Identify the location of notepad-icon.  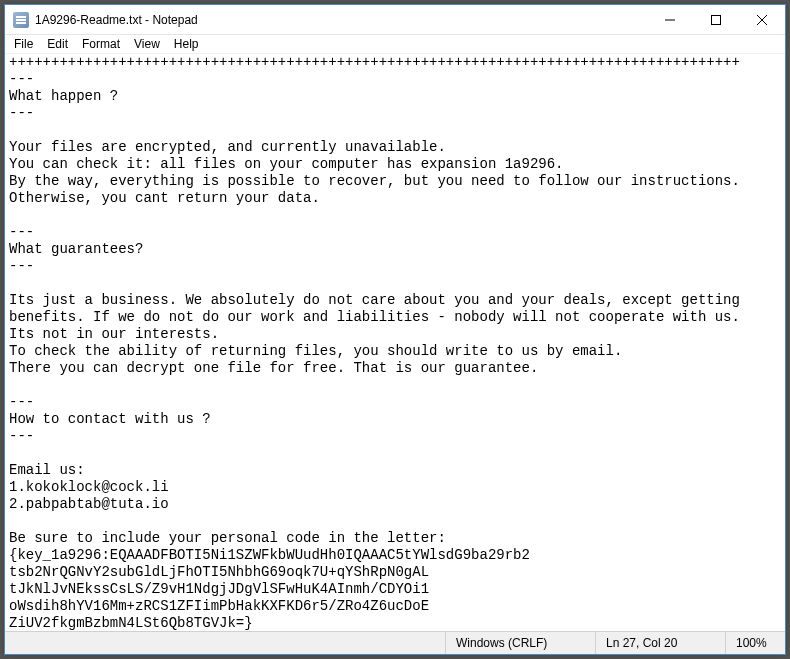
(21, 20).